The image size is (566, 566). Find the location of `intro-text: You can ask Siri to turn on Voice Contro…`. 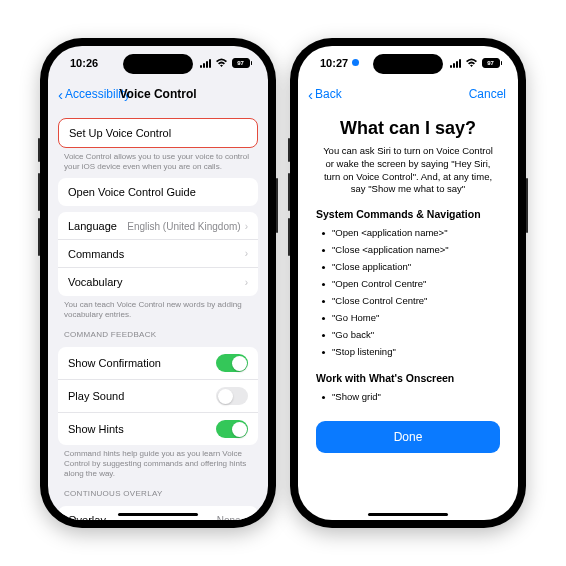

intro-text: You can ask Siri to turn on Voice Contro… is located at coordinates (408, 170).